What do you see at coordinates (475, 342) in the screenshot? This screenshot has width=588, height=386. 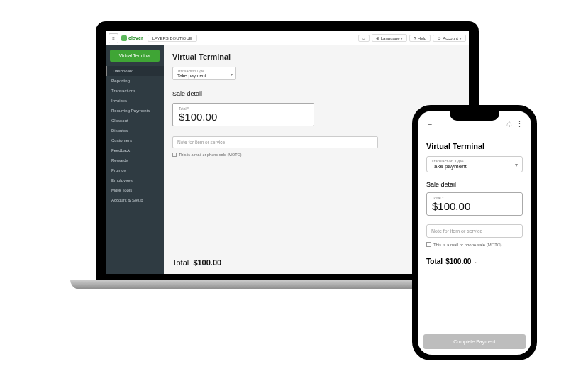 I see `complete-payment-button: Complete Payment` at bounding box center [475, 342].